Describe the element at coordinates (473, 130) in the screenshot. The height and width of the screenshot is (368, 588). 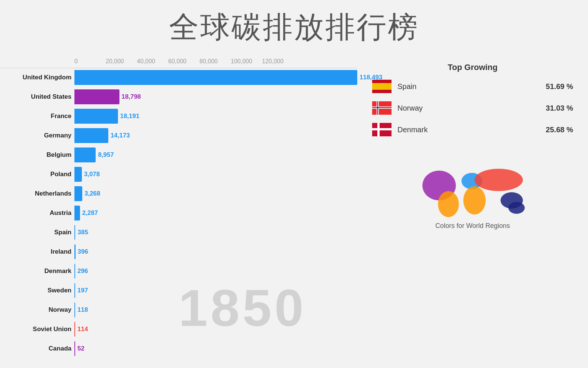
I see `growing-item: Denmark25.68 %` at that location.